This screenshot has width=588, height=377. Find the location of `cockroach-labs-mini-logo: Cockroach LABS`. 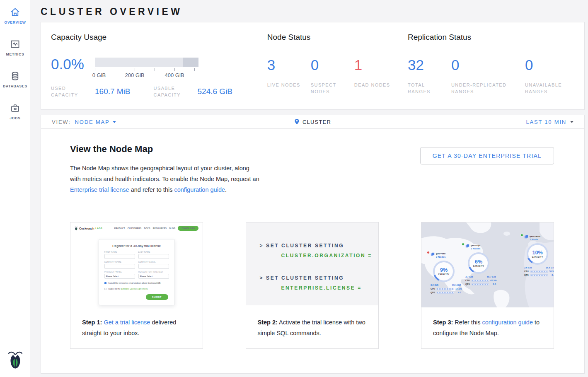

cockroach-labs-mini-logo: Cockroach LABS is located at coordinates (89, 229).